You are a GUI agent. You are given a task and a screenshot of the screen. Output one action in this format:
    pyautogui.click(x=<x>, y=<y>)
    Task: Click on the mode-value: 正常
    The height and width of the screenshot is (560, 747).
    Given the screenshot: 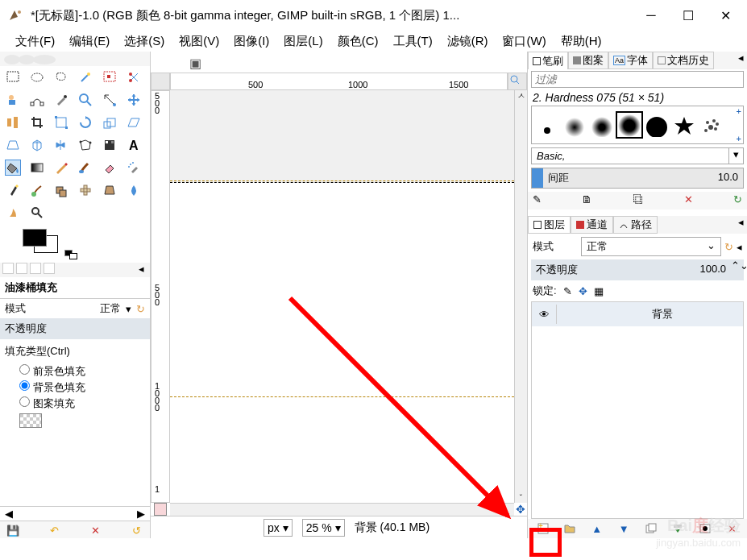 What is the action you would take?
    pyautogui.click(x=110, y=309)
    